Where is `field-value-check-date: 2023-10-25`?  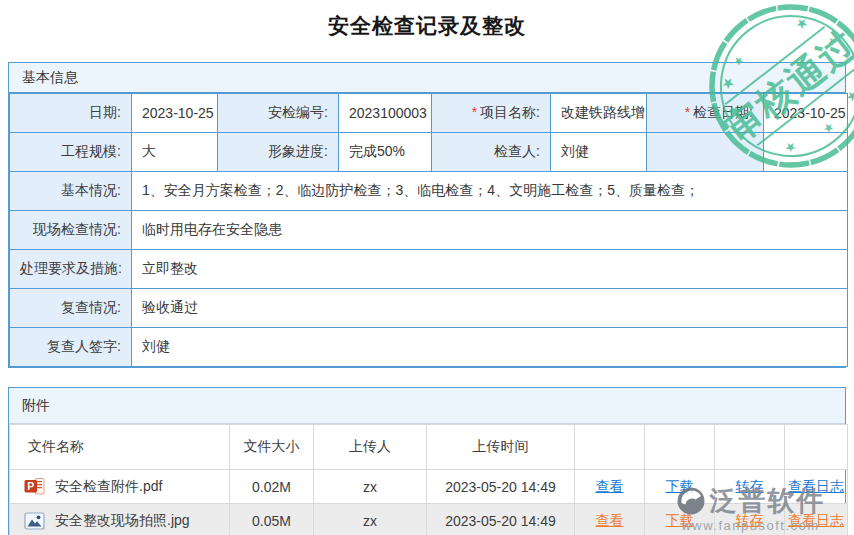
field-value-check-date: 2023-10-25 is located at coordinates (806, 114).